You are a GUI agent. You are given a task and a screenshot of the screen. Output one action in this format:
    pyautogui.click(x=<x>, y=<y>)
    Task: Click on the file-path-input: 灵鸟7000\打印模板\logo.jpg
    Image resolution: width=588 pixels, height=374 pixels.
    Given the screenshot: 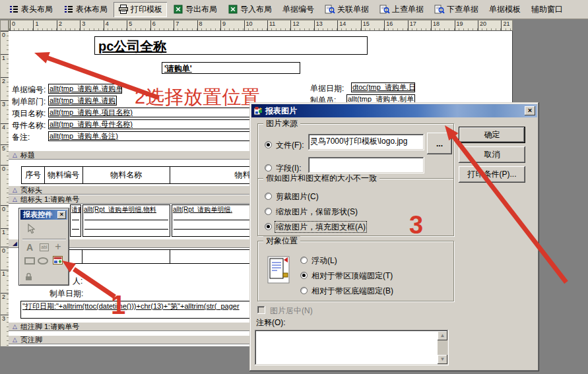 What is the action you would take?
    pyautogui.click(x=366, y=142)
    